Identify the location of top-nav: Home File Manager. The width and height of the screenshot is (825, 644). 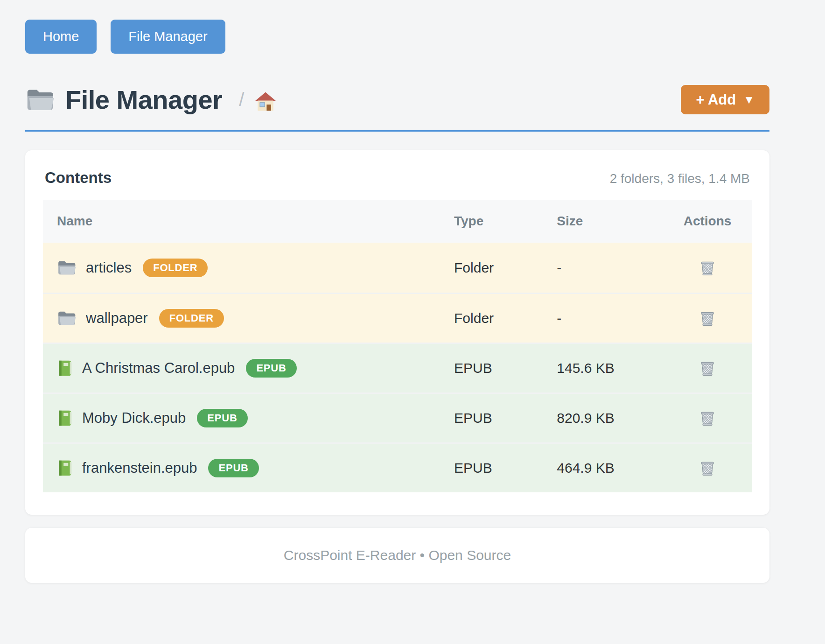
(398, 36).